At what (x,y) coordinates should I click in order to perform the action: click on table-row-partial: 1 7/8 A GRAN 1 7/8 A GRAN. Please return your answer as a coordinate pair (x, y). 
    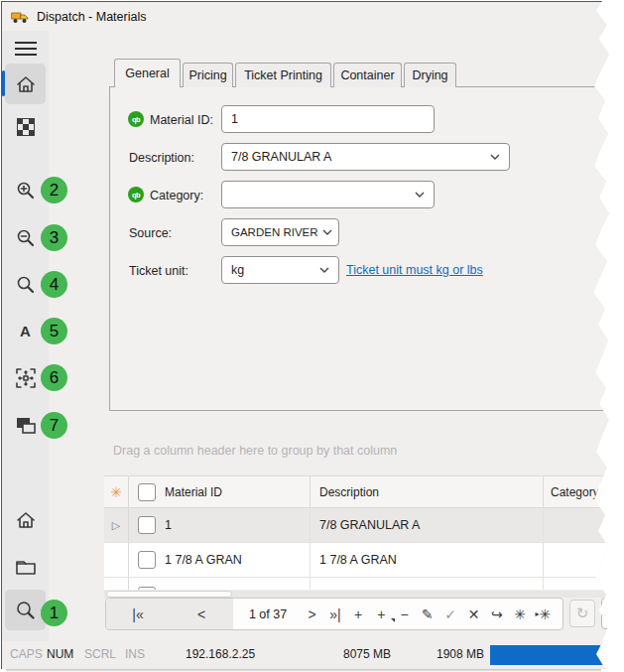
    Looking at the image, I should click on (357, 584).